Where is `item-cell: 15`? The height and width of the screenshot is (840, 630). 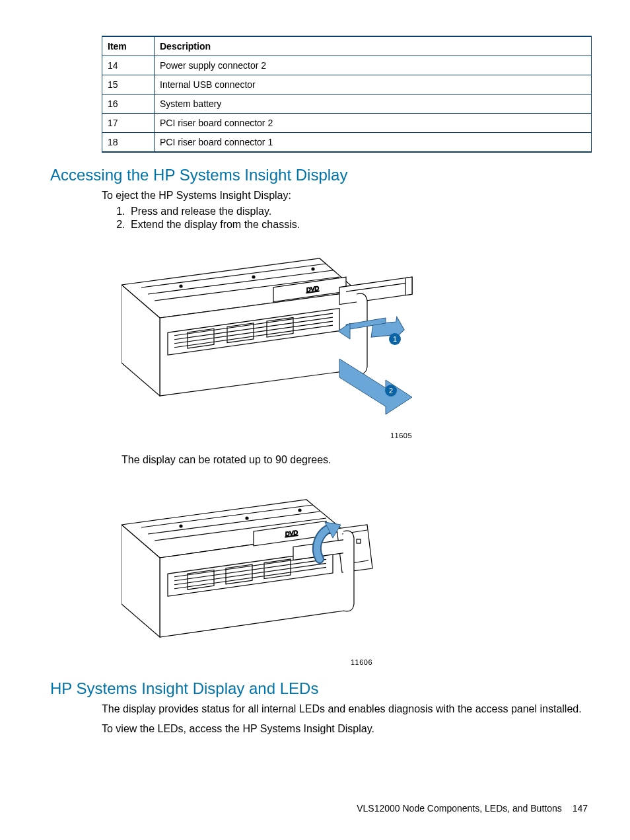 item-cell: 15 is located at coordinates (128, 85).